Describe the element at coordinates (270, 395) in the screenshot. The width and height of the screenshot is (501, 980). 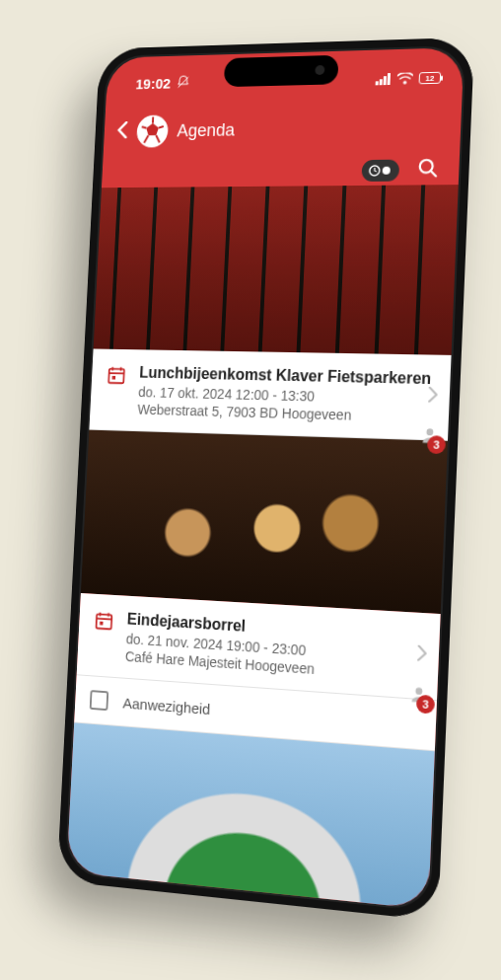
I see `event-card: Lunchbijeenkomst Klaver Fietsparkeren do…` at that location.